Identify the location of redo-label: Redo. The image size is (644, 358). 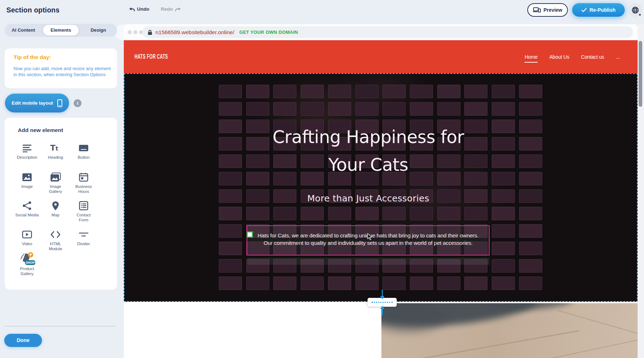
(167, 9).